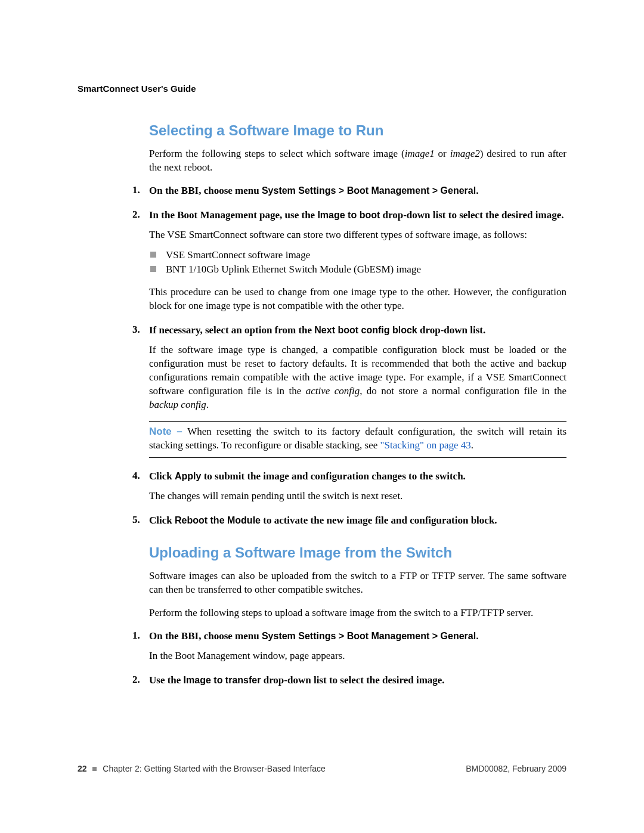  What do you see at coordinates (358, 261) in the screenshot?
I see `step-2: 2. In the Boot Management page, use the …` at bounding box center [358, 261].